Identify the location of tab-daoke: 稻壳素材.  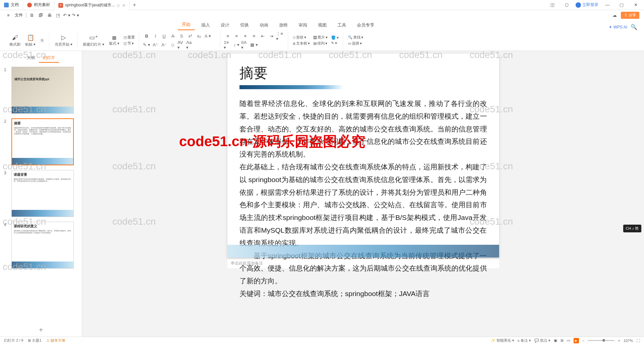
(39, 5).